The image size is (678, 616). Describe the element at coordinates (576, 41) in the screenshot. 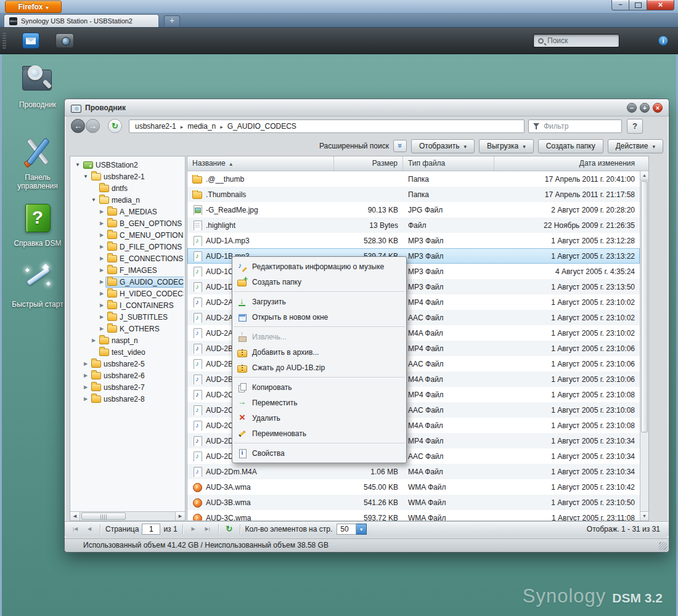

I see `browser-search-input: Поиск` at that location.